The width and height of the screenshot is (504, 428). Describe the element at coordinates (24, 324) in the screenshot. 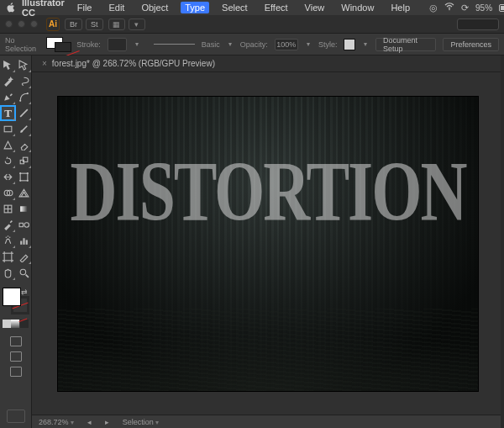

I see `none-color-icon` at that location.